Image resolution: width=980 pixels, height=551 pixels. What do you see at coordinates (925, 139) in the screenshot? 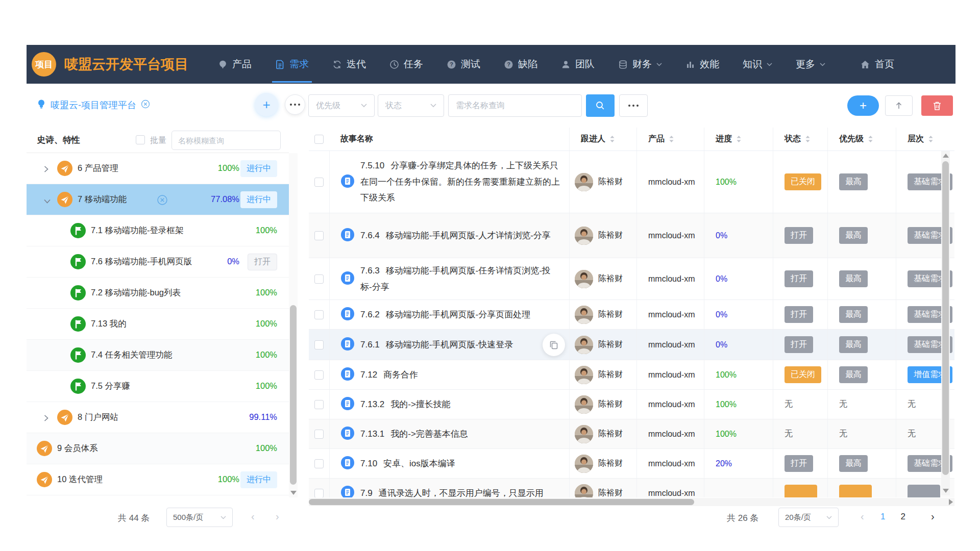
I see `column-header-7: 层次` at bounding box center [925, 139].